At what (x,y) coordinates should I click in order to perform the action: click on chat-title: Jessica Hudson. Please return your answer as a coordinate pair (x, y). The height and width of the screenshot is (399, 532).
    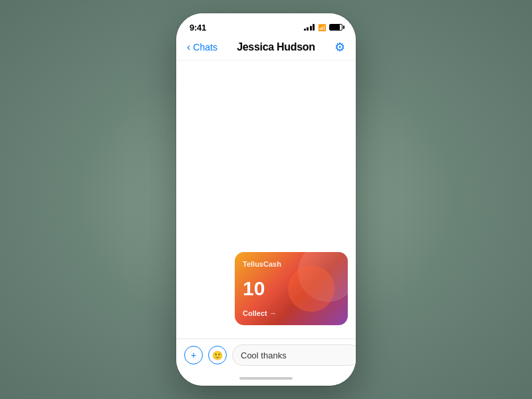
    Looking at the image, I should click on (276, 47).